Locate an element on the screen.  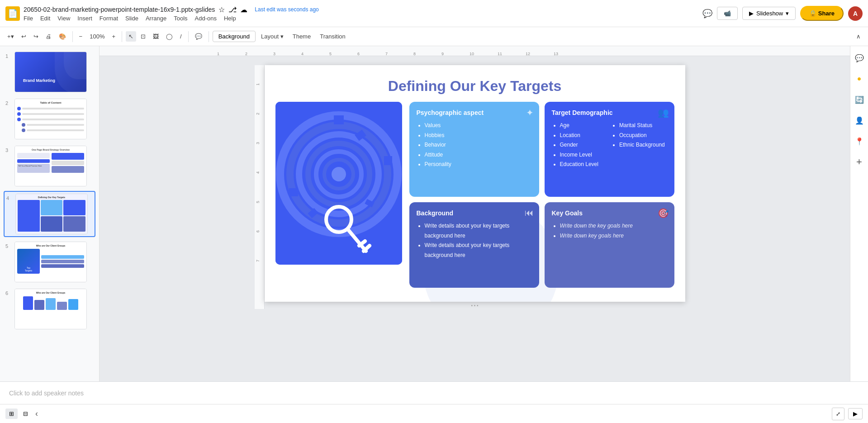
slide-title-highlight: Key Targets is located at coordinates (520, 86).